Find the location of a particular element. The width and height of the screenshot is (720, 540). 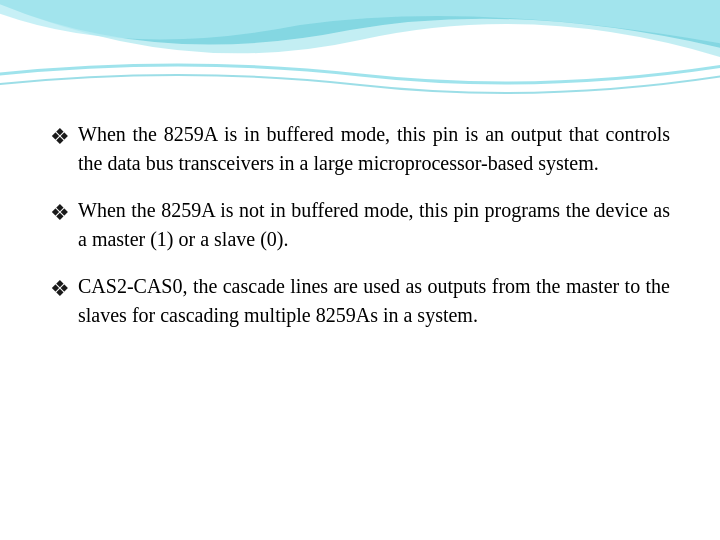

bullet-item-3: ❖ CAS2-CAS0, the cascade lines are used … is located at coordinates (360, 301).